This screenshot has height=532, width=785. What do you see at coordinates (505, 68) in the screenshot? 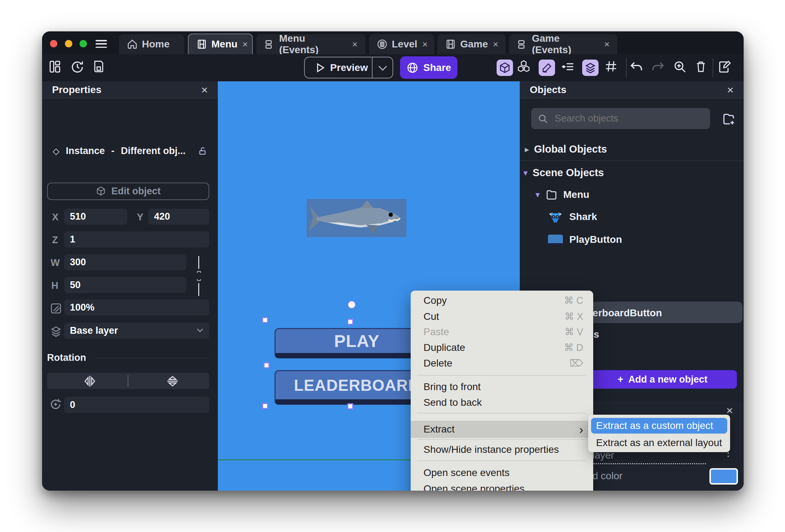
I see `object-mode-button` at bounding box center [505, 68].